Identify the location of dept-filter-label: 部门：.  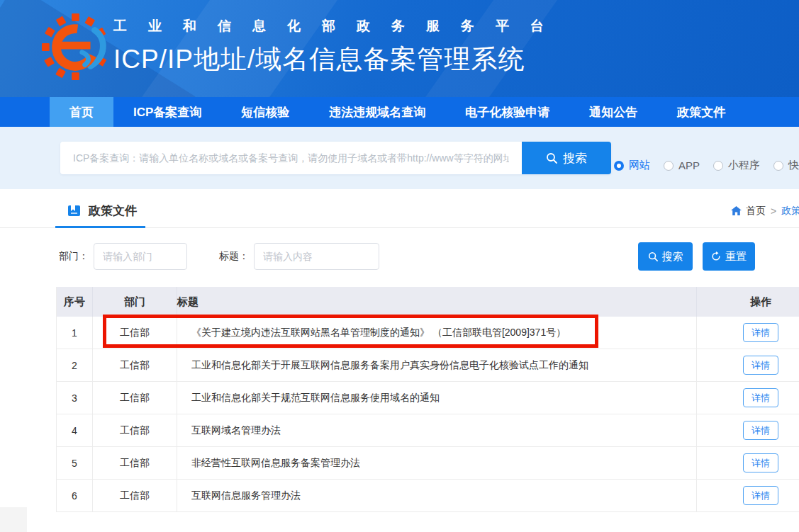
(74, 256).